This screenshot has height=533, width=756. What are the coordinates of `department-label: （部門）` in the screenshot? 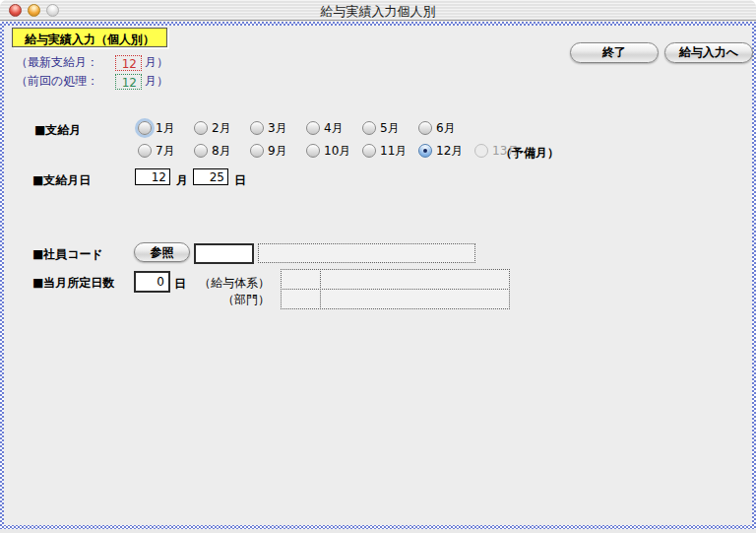 It's located at (234, 300).